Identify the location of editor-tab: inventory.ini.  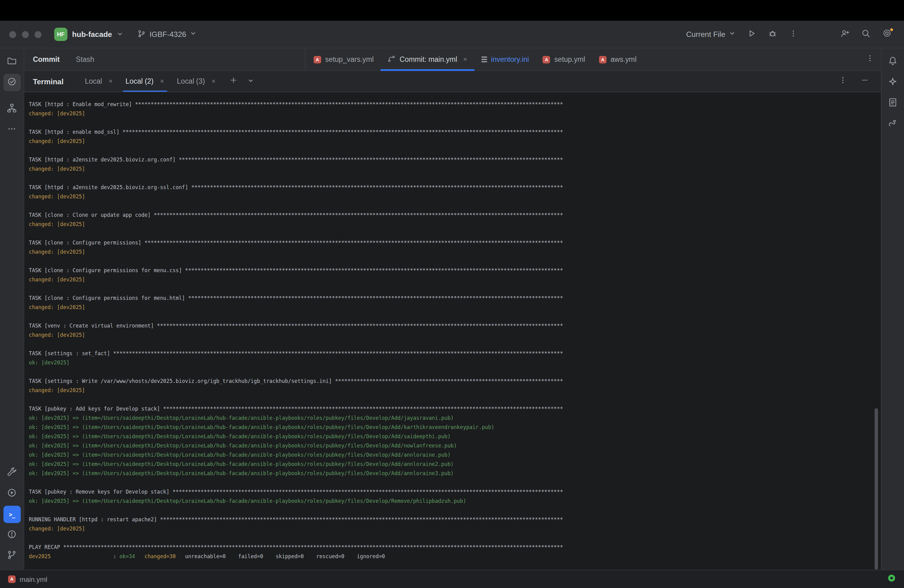
(505, 59).